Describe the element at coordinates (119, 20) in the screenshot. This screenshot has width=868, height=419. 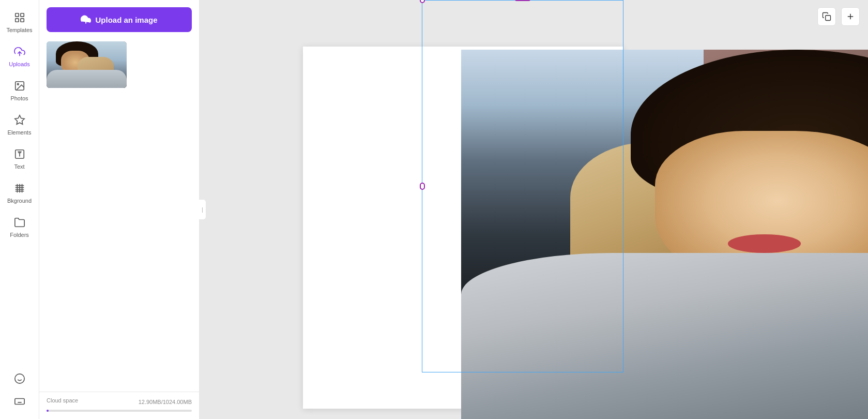
I see `upload-image-button: Upload an image` at that location.